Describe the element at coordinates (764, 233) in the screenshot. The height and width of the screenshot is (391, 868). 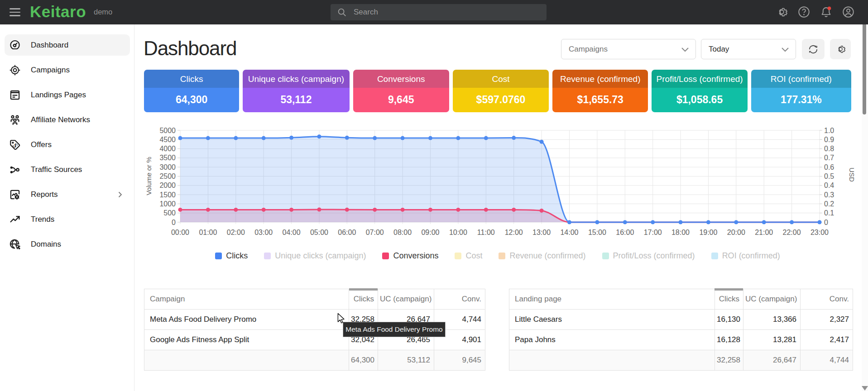
I see `svg-text: 21:00` at that location.